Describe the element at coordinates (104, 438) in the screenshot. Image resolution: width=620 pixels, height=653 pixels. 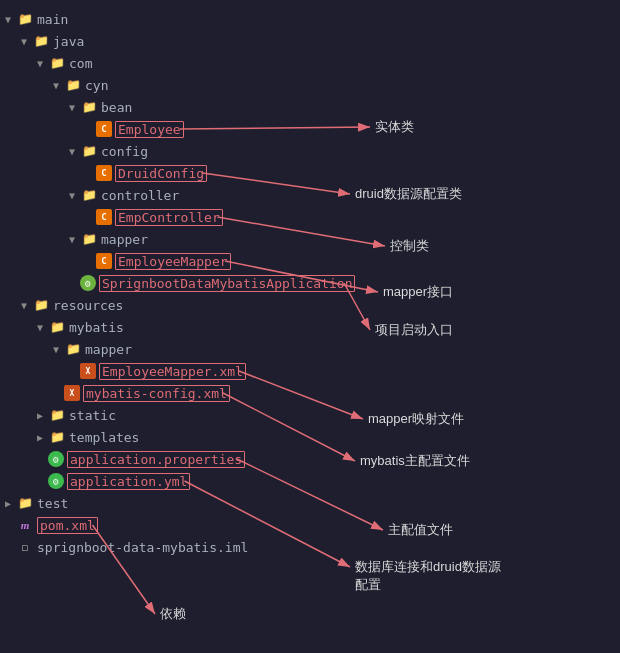
I see `tree-label: templates` at that location.